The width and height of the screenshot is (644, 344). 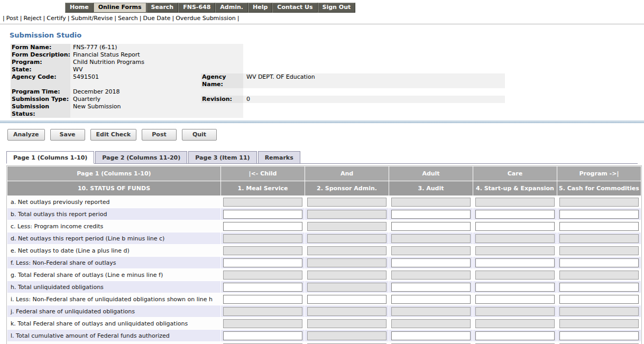 I want to click on nav-button-home: Home, so click(x=79, y=7).